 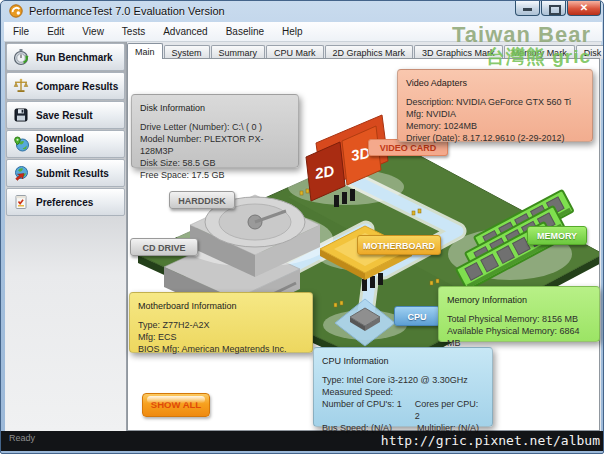 I want to click on preferences-button: Preferences, so click(x=66, y=202).